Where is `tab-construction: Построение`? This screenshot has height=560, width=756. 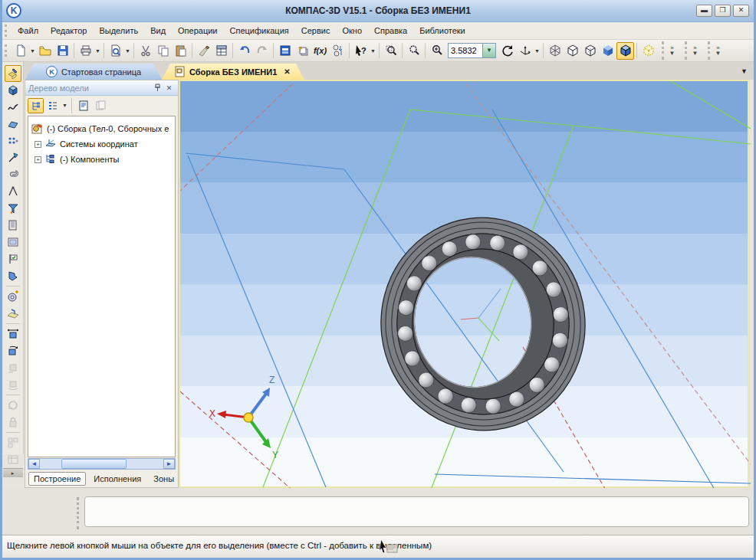
tab-construction: Построение is located at coordinates (57, 479).